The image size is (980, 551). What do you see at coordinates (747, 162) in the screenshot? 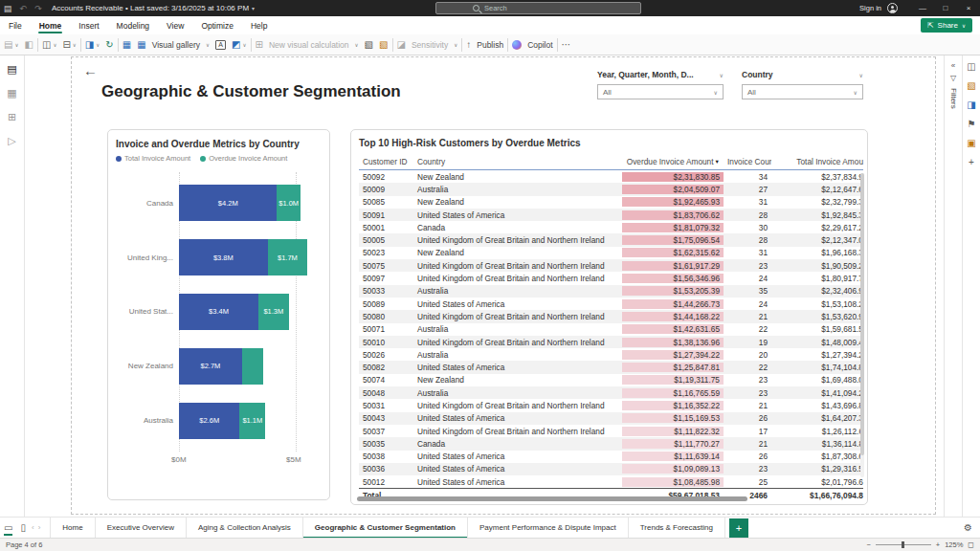
I see `col-header-invoice-count: Invoice Count` at bounding box center [747, 162].